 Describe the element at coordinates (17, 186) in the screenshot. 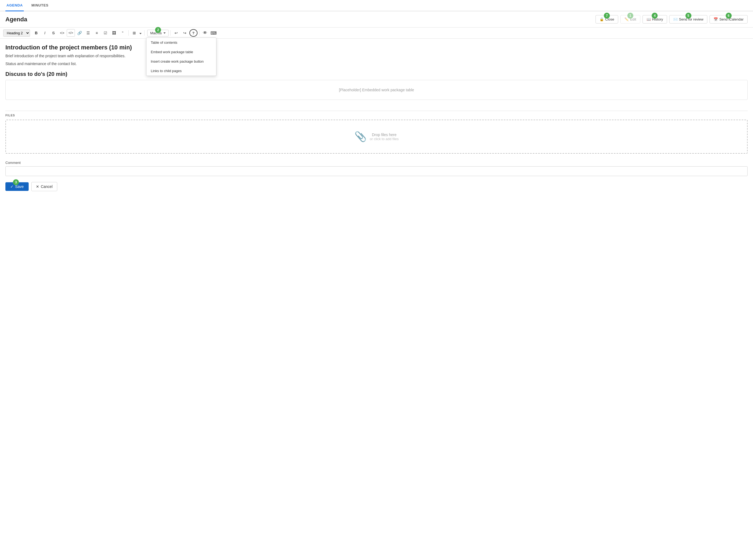

I see `save-button: 3 ✓ Save` at that location.